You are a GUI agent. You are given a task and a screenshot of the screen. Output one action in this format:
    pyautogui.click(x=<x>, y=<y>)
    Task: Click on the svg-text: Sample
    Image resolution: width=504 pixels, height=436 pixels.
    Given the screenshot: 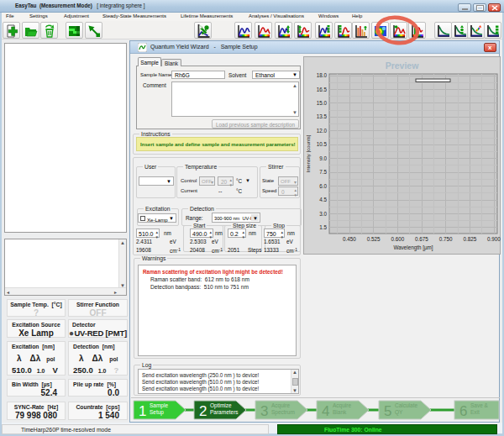 What is the action you would take?
    pyautogui.click(x=159, y=406)
    